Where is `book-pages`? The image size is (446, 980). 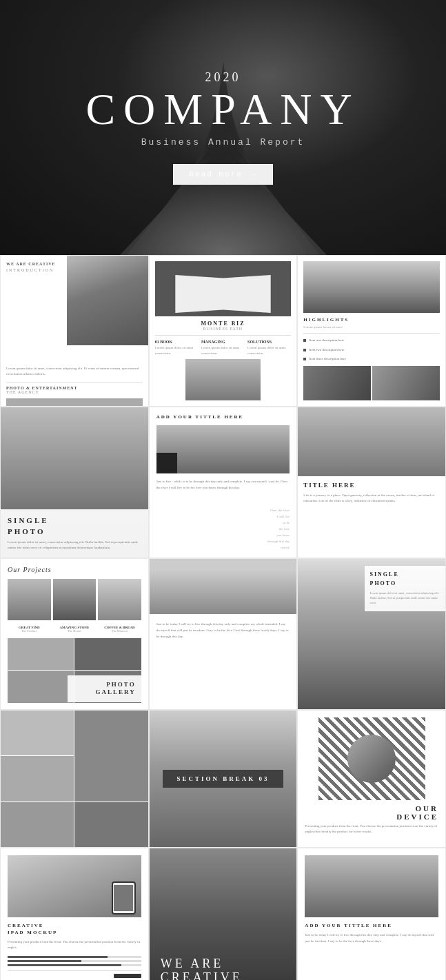
book-pages is located at coordinates (223, 294).